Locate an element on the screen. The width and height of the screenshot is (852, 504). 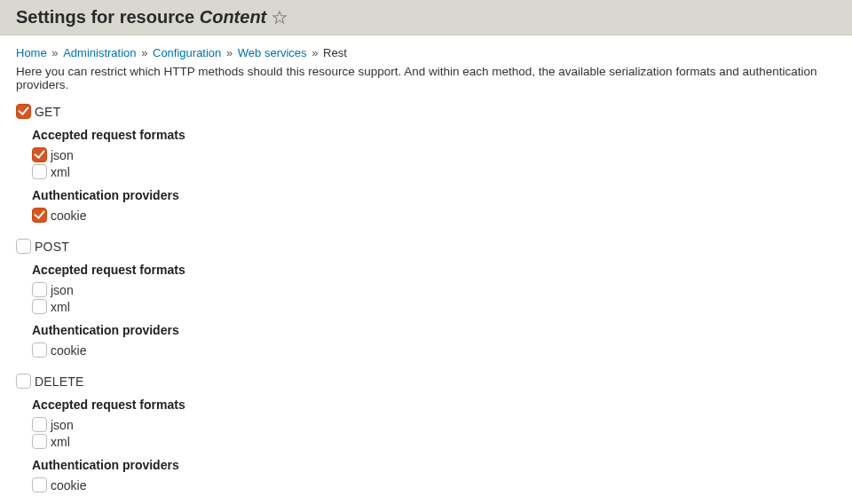
method-row: DELETE is located at coordinates (426, 382).